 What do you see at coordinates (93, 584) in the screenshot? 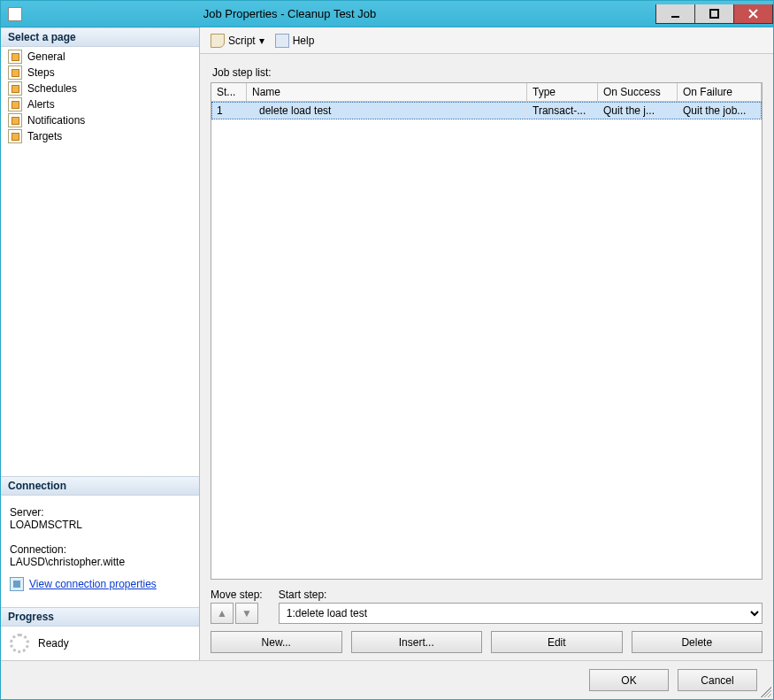
I see `view-connection-properties-link: View connection properties` at bounding box center [93, 584].